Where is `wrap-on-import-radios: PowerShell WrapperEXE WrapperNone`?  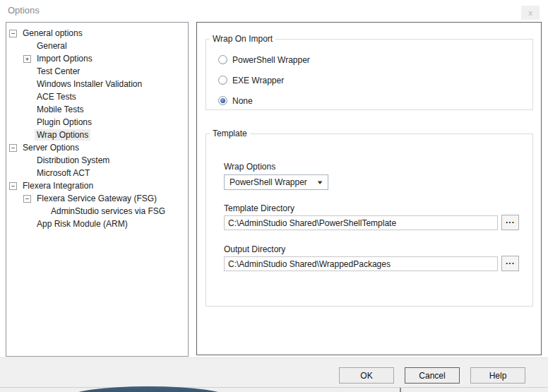
wrap-on-import-radios: PowerShell WrapperEXE WrapperNone is located at coordinates (369, 81).